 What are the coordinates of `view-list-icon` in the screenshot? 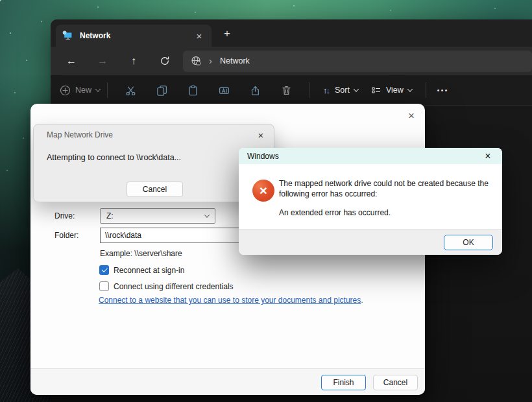 It's located at (376, 90).